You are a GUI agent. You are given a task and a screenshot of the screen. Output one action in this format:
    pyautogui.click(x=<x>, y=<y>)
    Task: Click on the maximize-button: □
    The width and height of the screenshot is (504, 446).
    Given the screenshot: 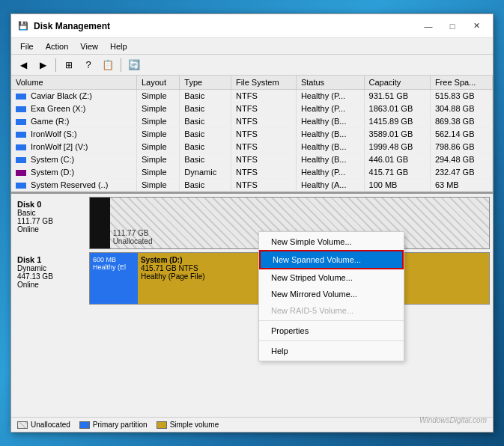 What is the action you would take?
    pyautogui.click(x=452, y=26)
    